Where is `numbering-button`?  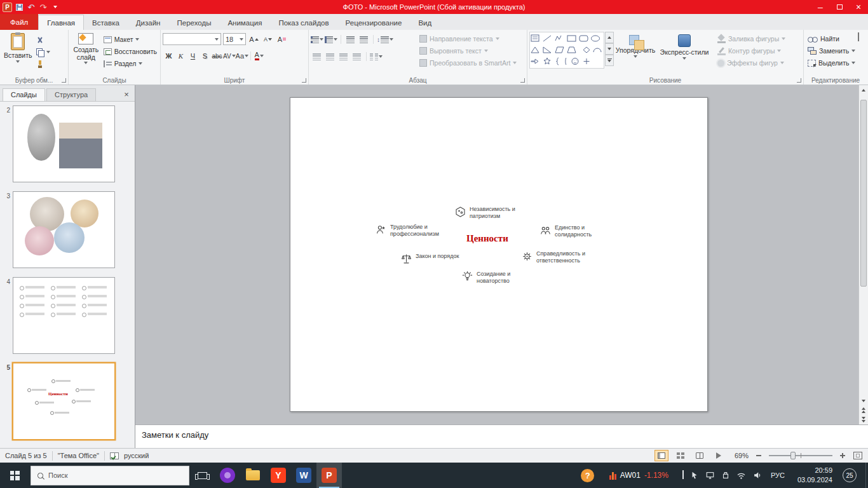 numbering-button is located at coordinates (331, 39).